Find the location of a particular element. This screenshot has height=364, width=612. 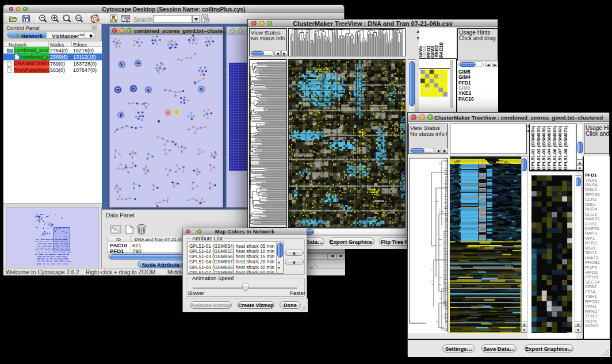

svg-text: 1:1 is located at coordinates (78, 18).